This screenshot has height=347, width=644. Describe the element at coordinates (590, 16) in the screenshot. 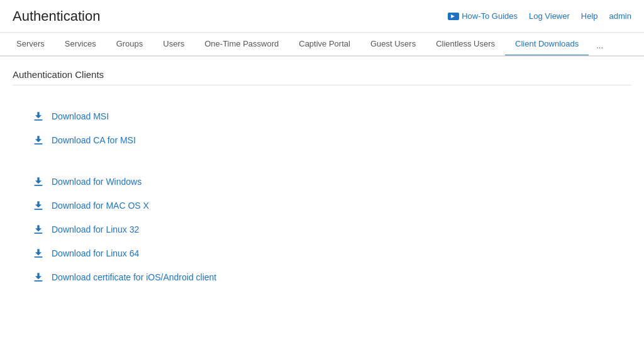

I see `help-link: Help` at that location.